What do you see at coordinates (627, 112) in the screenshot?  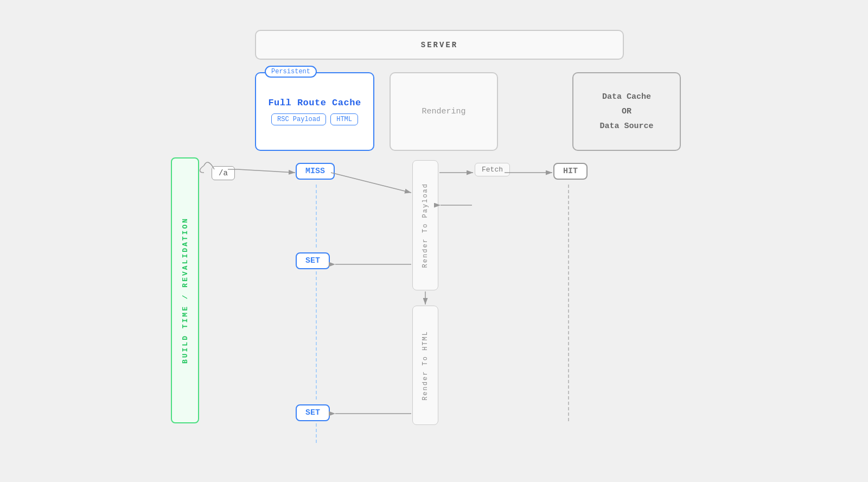 I see `data-cache-box: Data CacheORData Source` at bounding box center [627, 112].